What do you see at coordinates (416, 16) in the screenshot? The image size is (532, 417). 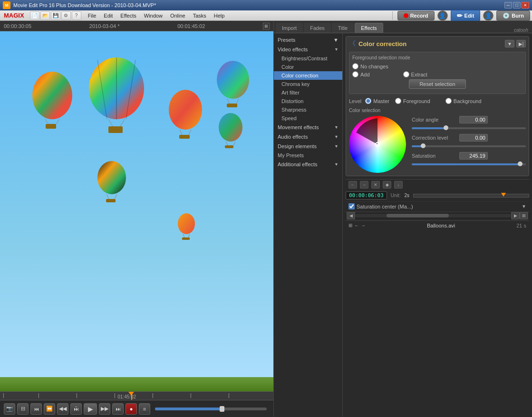 I see `record-button: Record` at bounding box center [416, 16].